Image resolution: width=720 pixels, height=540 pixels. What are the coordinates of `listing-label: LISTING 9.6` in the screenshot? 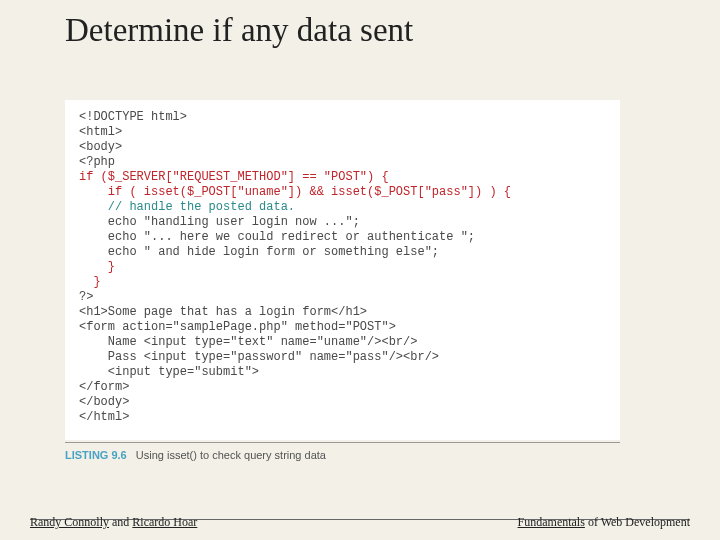 It's located at (96, 455).